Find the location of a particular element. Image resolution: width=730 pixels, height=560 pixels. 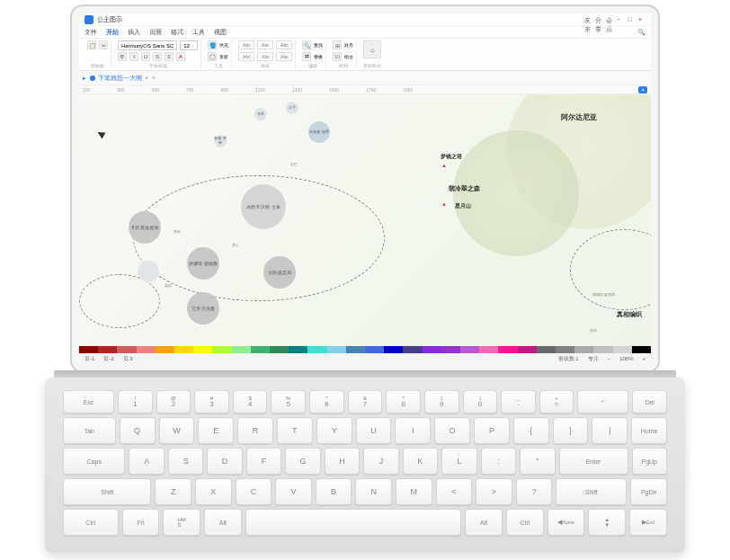

key-home: Home is located at coordinates (649, 431).